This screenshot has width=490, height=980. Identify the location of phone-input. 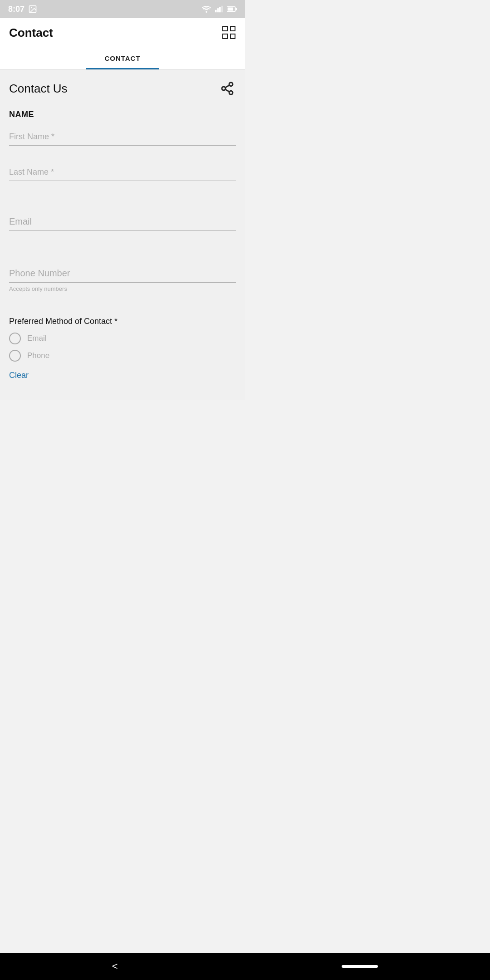
(122, 272).